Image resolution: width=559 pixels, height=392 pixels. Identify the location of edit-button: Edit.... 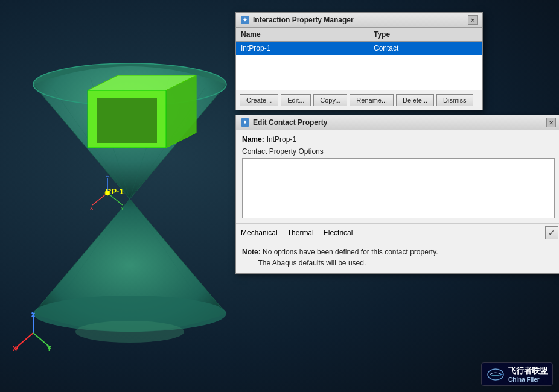
(296, 100).